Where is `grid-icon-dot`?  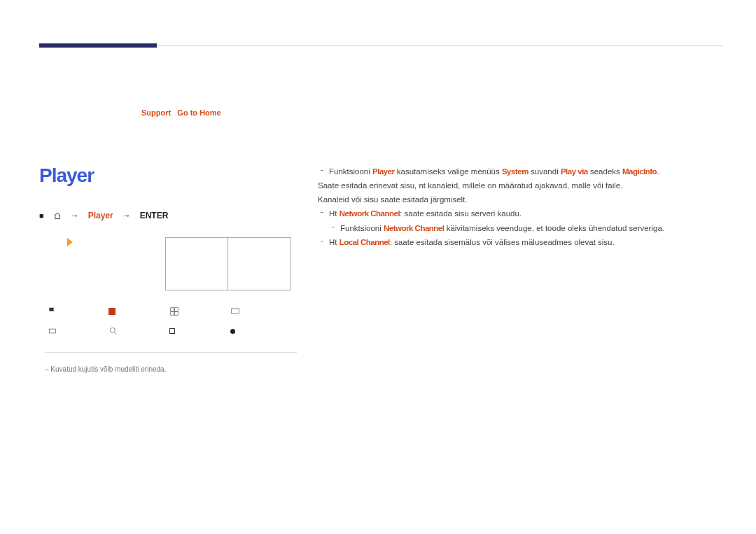
grid-icon-dot is located at coordinates (260, 331).